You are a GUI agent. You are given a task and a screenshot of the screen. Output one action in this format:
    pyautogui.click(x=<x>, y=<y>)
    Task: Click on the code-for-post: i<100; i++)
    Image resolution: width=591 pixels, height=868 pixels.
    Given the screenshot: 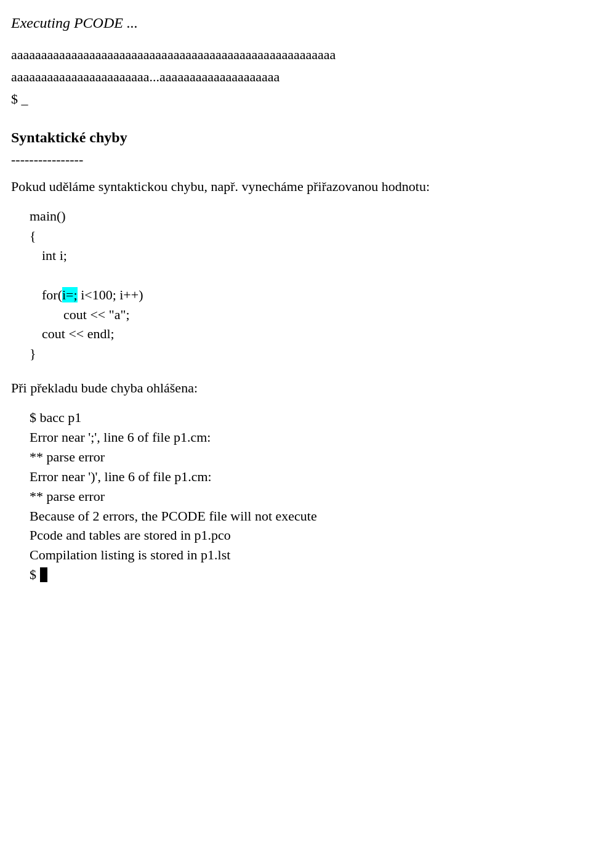 What is the action you would take?
    pyautogui.click(x=111, y=294)
    